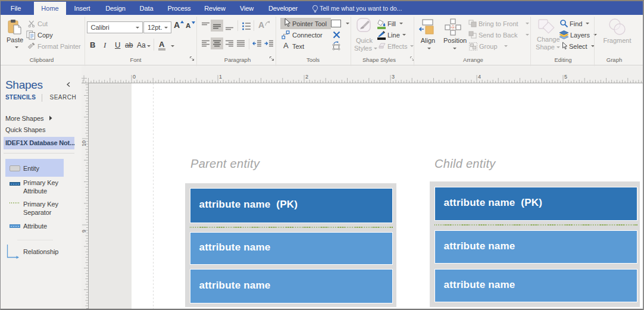 This screenshot has height=310, width=644. Describe the element at coordinates (135, 77) in the screenshot. I see `svg-text: 0` at that location.